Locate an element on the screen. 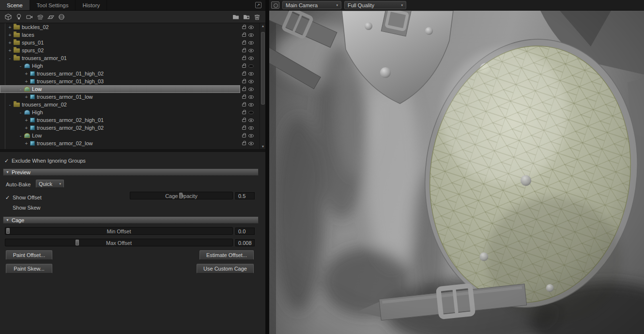 This screenshot has width=644, height=334. add-sky-icon is located at coordinates (61, 17).